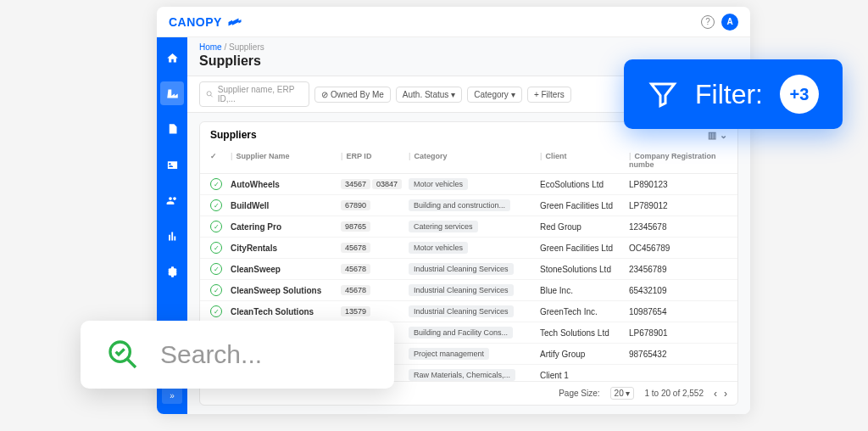 This screenshot has width=868, height=431. What do you see at coordinates (469, 248) in the screenshot?
I see `table-row: ✓CityRentals45678Motor vehiclesGreen Fac…` at bounding box center [469, 248].